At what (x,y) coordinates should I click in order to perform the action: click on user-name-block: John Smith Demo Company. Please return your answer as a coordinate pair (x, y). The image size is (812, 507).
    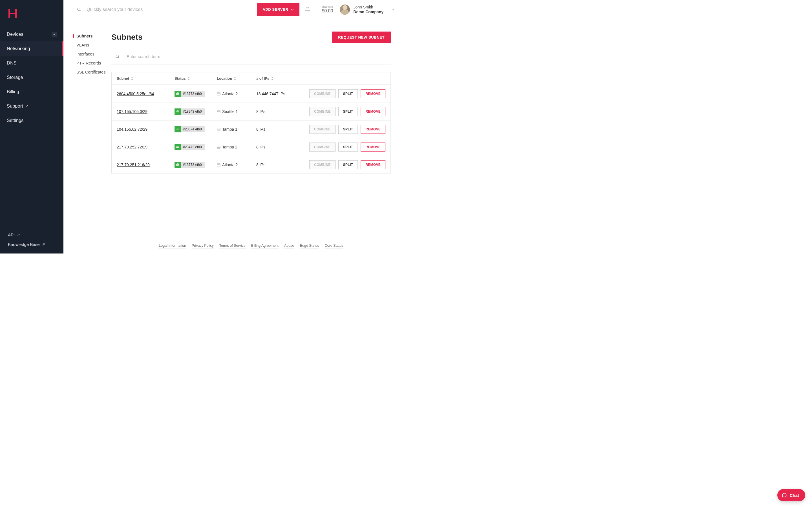
    Looking at the image, I should click on (368, 9).